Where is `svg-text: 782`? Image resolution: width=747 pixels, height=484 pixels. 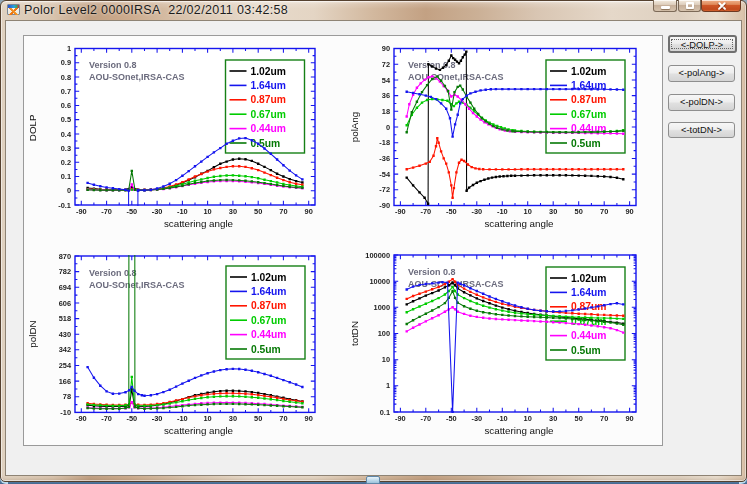 svg-text: 782 is located at coordinates (65, 272).